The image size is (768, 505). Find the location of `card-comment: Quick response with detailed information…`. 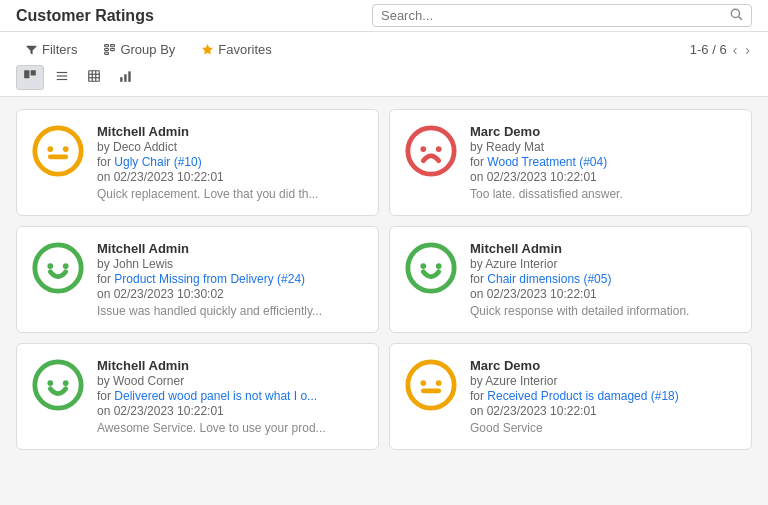

card-comment: Quick response with detailed information… is located at coordinates (604, 311).